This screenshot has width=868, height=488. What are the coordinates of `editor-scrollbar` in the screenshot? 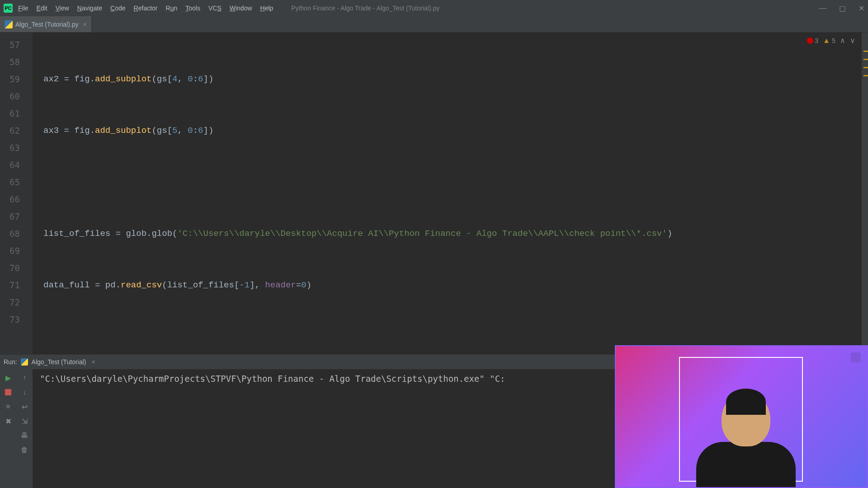 It's located at (865, 193).